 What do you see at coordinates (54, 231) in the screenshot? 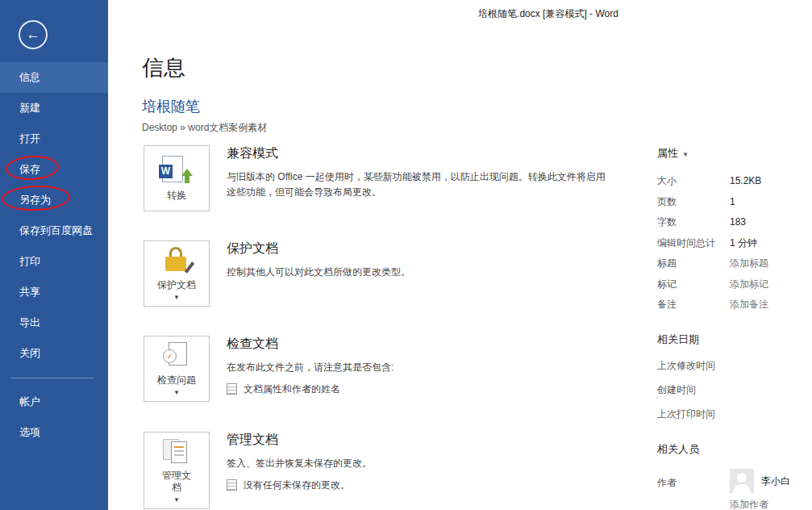
I see `sidebar-item-save-to-baidu: 保存到百度网盘` at bounding box center [54, 231].